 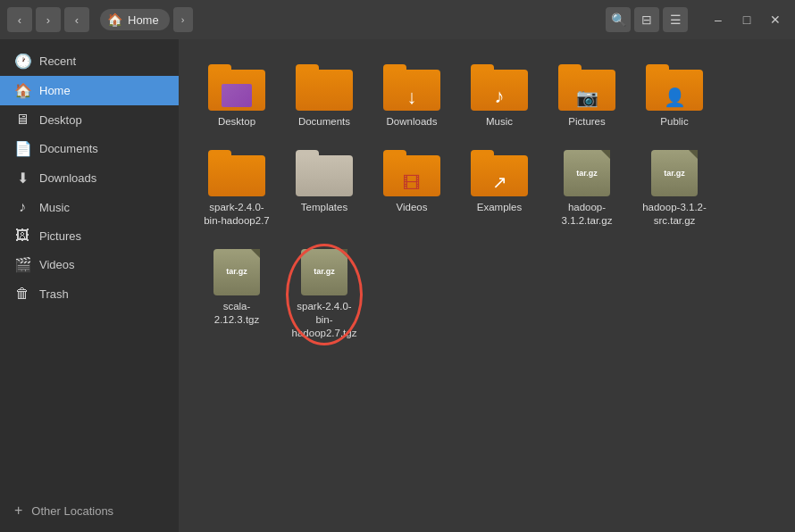 I want to click on file-label-templates: Templates, so click(x=324, y=207).